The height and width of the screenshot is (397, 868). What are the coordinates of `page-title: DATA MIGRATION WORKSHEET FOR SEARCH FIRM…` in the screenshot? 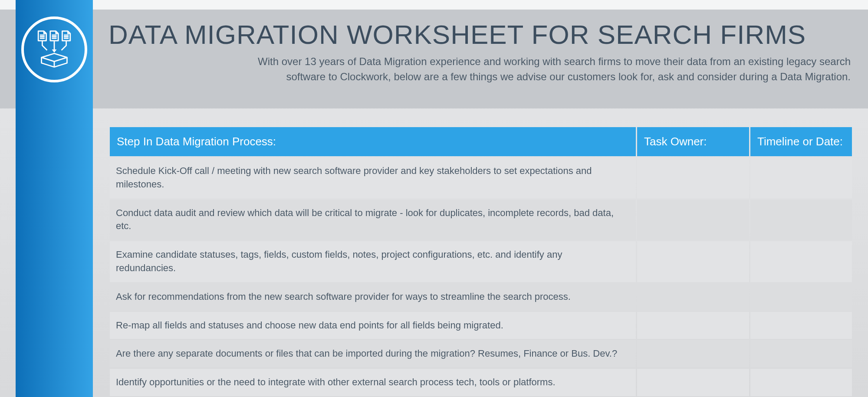 It's located at (480, 35).